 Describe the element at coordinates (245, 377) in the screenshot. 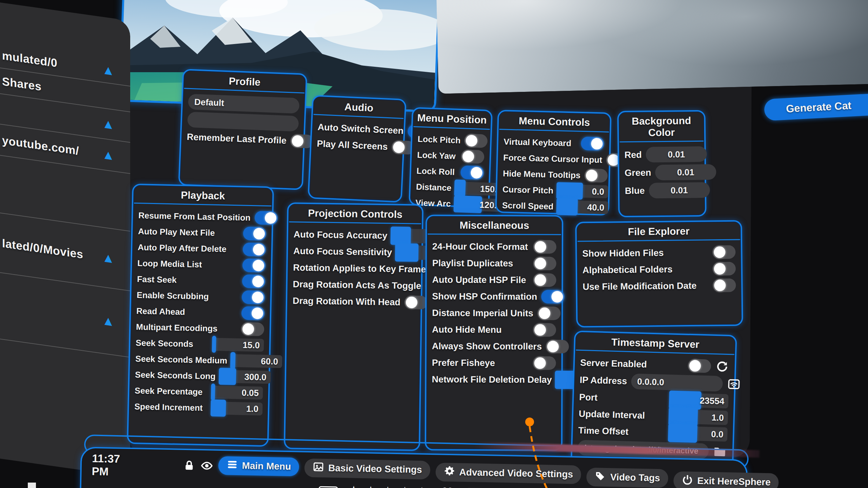

I see `seek-seconds-long-slider: 300.0` at that location.